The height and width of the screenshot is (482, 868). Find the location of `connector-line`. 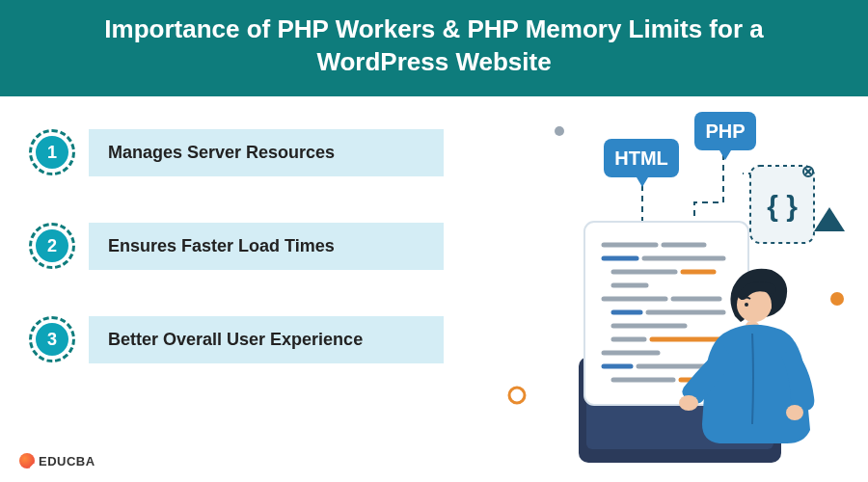

connector-line is located at coordinates (709, 188).